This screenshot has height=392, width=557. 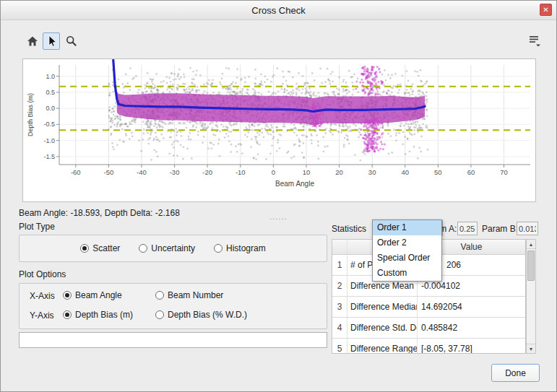 What do you see at coordinates (142, 172) in the screenshot?
I see `svg-text: -40` at bounding box center [142, 172].